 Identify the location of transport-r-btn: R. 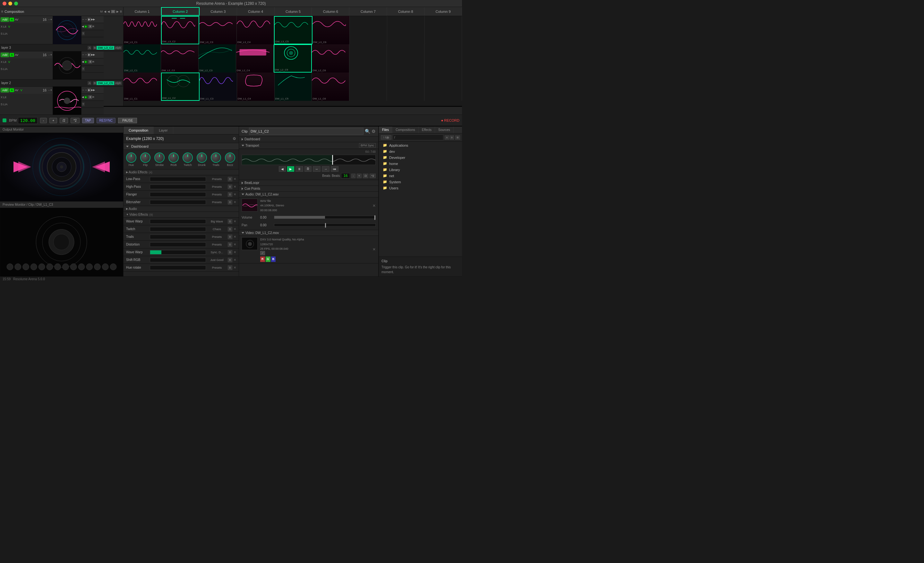
(308, 169).